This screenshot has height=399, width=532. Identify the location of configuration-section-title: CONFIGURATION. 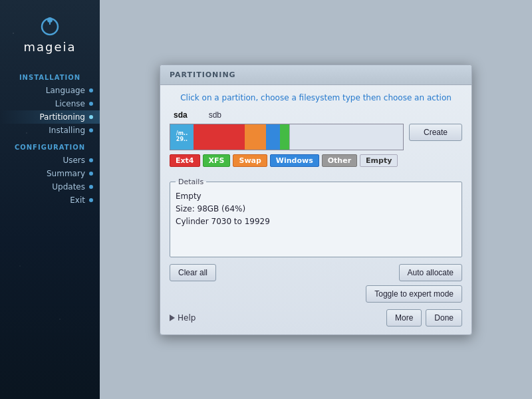
(50, 148).